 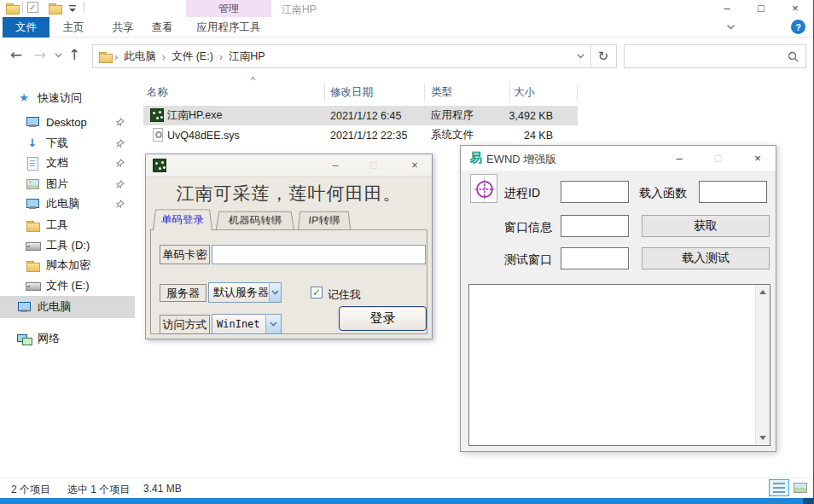 What do you see at coordinates (245, 293) in the screenshot?
I see `server-select: 默认服务器` at bounding box center [245, 293].